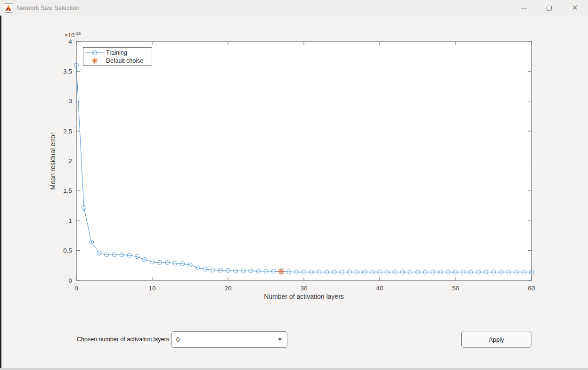 The height and width of the screenshot is (370, 588). What do you see at coordinates (73, 35) in the screenshot?
I see `y-axis-exponent: ×10-15` at bounding box center [73, 35].